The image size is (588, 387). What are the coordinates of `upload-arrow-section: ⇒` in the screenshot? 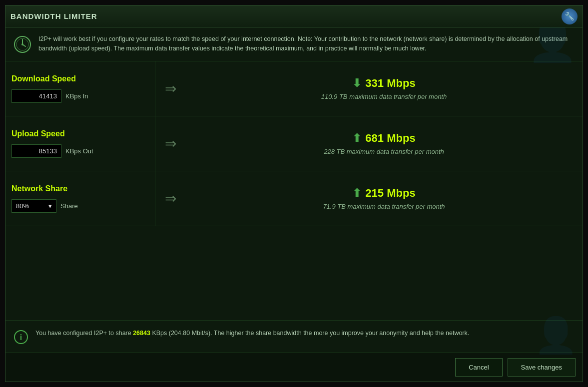 It's located at (170, 144).